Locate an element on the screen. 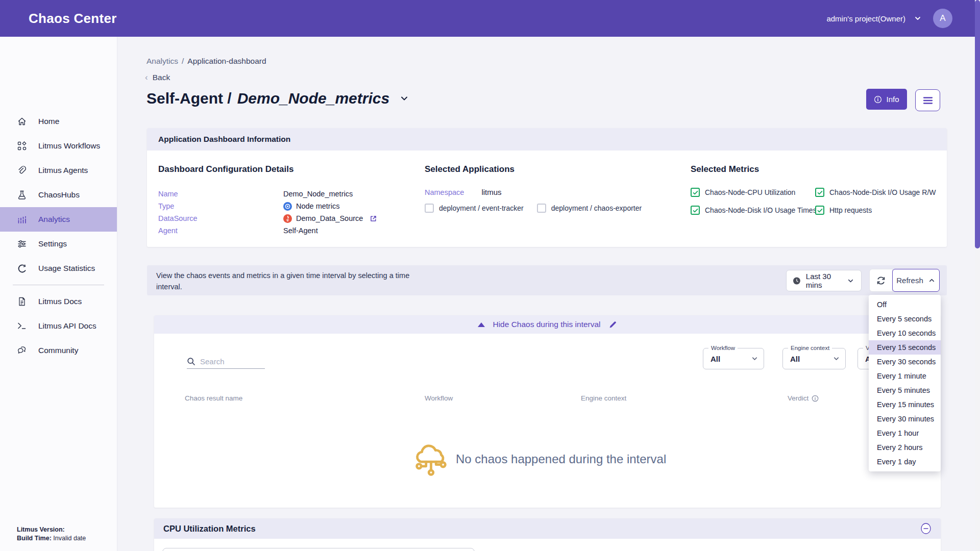 This screenshot has height=551, width=980. engine-context-filter-select: Engine context All is located at coordinates (814, 359).